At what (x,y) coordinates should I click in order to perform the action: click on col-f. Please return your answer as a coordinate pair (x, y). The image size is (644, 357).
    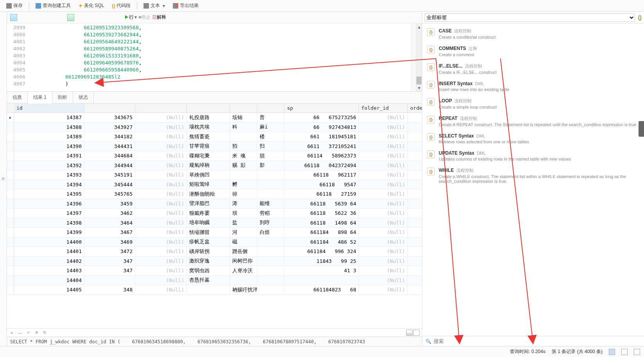
    Looking at the image, I should click on (271, 108).